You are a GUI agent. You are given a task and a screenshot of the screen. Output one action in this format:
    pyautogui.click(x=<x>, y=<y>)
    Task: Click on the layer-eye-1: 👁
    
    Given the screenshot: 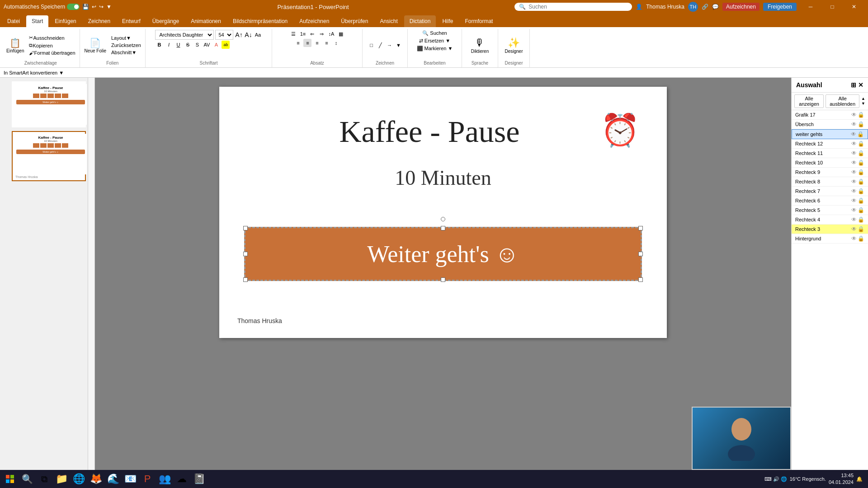 What is the action you would take?
    pyautogui.click(x=854, y=124)
    